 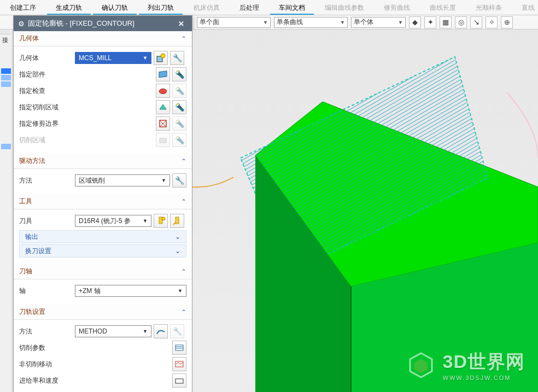 I want to click on dialog-title: 固定轮廓铣 - [FIXED_CONTOUR], so click(x=81, y=24).